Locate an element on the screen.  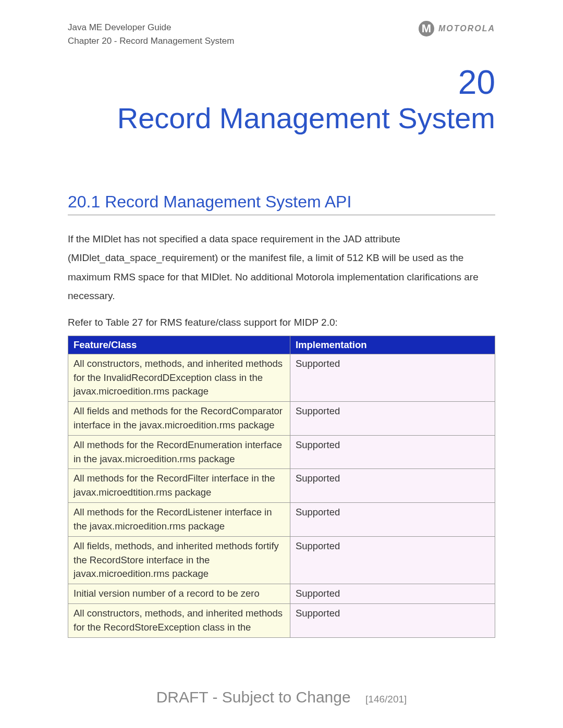
table-row: All fields, methods, and inherited metho… is located at coordinates (282, 560).